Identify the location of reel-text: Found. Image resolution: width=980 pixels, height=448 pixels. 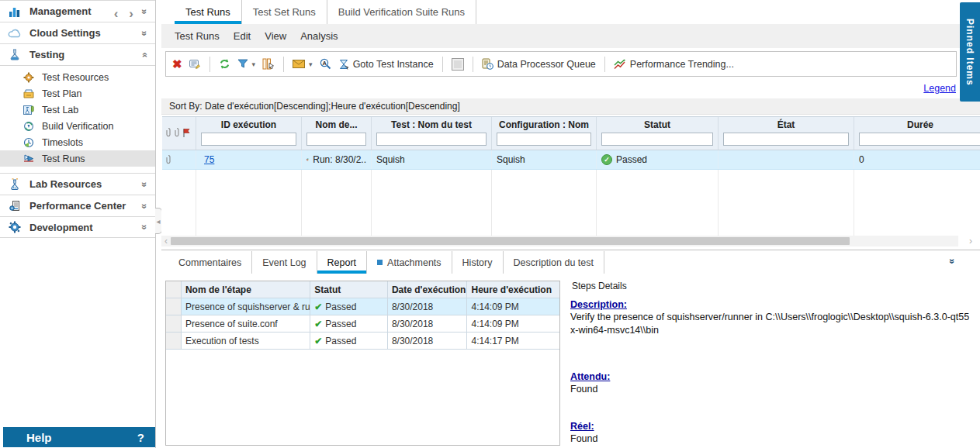
(772, 439).